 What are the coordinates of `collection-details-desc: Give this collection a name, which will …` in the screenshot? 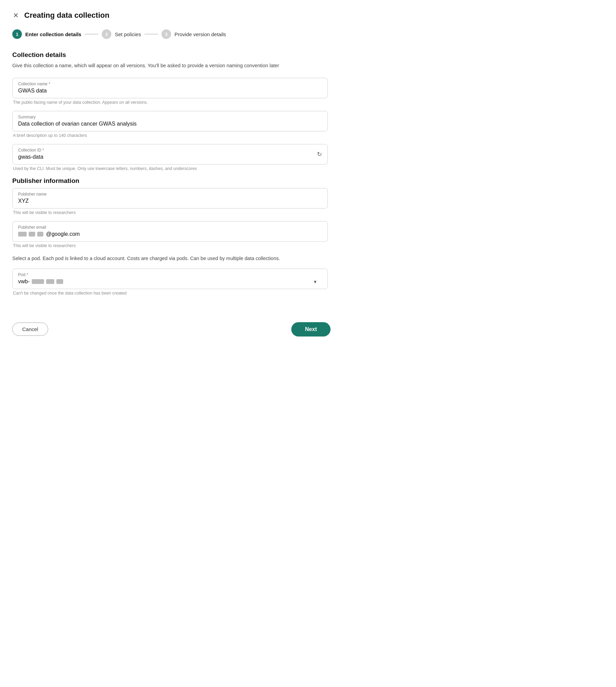 It's located at (170, 66).